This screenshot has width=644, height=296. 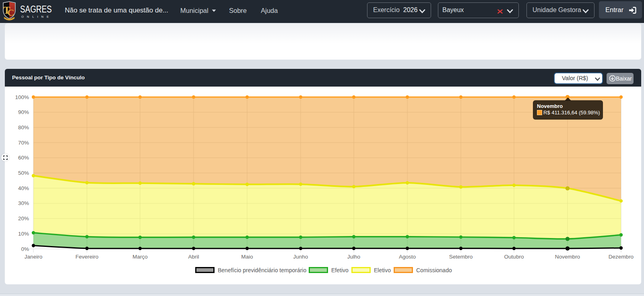 I want to click on svg-text: 20%, so click(x=23, y=218).